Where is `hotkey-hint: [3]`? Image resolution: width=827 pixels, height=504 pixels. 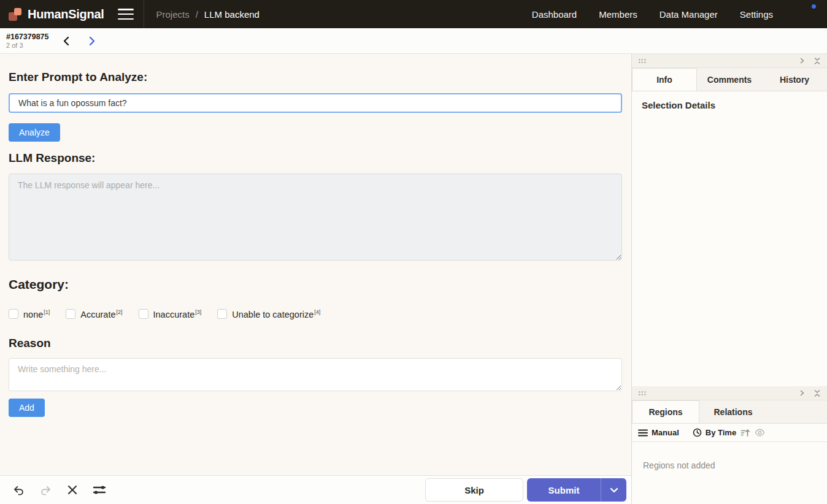
hotkey-hint: [3] is located at coordinates (198, 312).